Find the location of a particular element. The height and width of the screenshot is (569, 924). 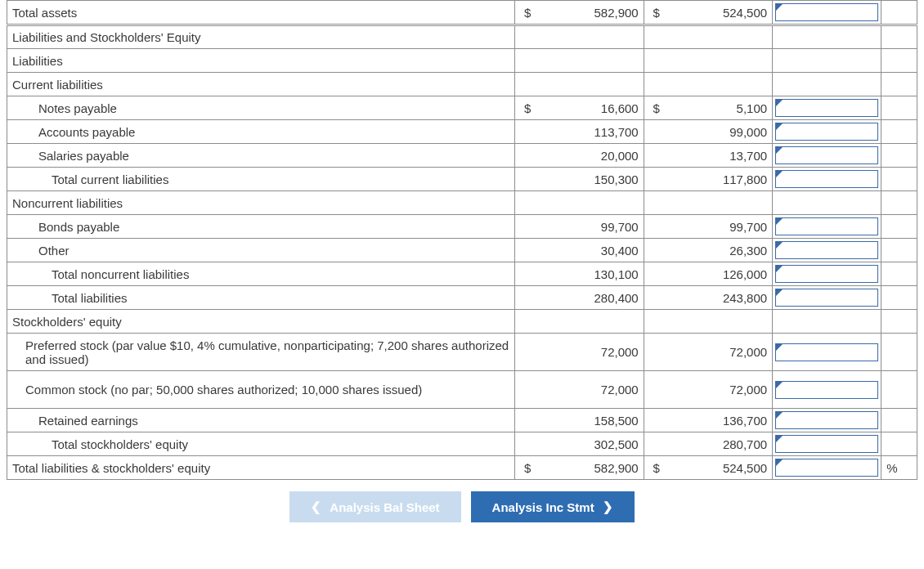

table-row: Noncurrent liabilities is located at coordinates (463, 203).